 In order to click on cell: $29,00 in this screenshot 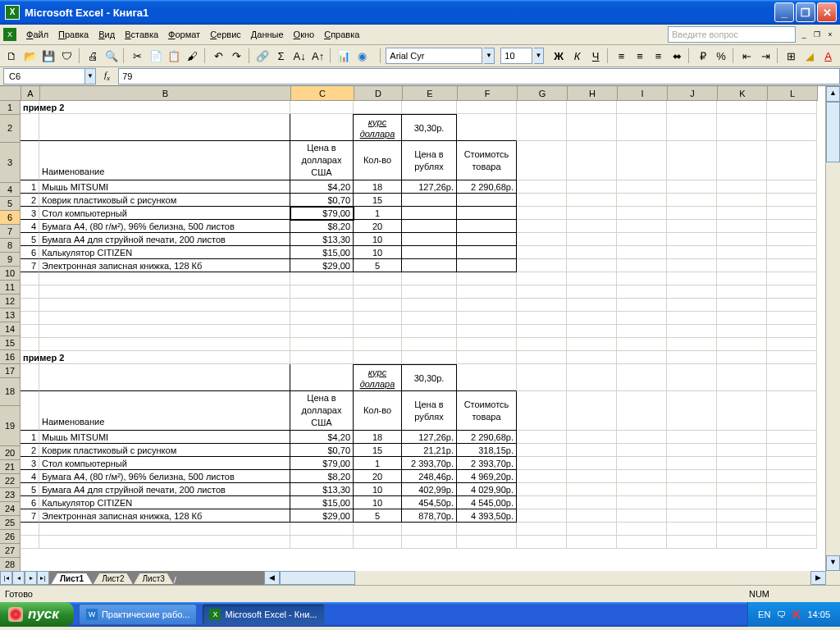, I will do `click(322, 266)`.